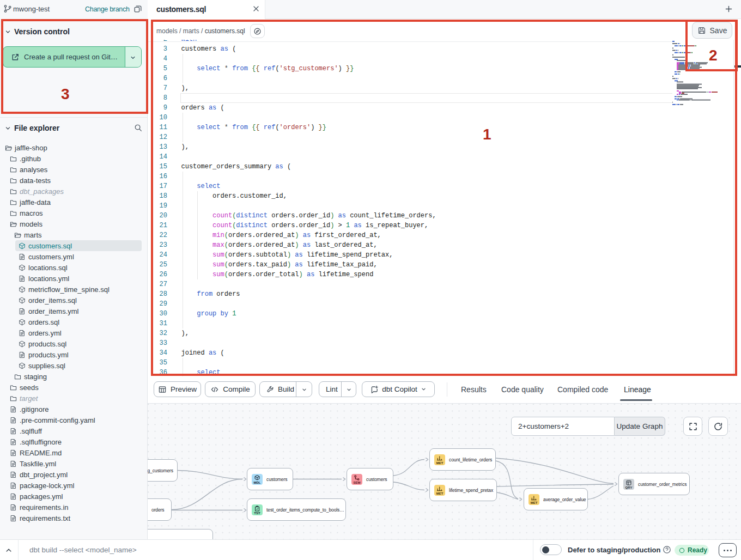  I want to click on svg-text: QRY, so click(629, 487).